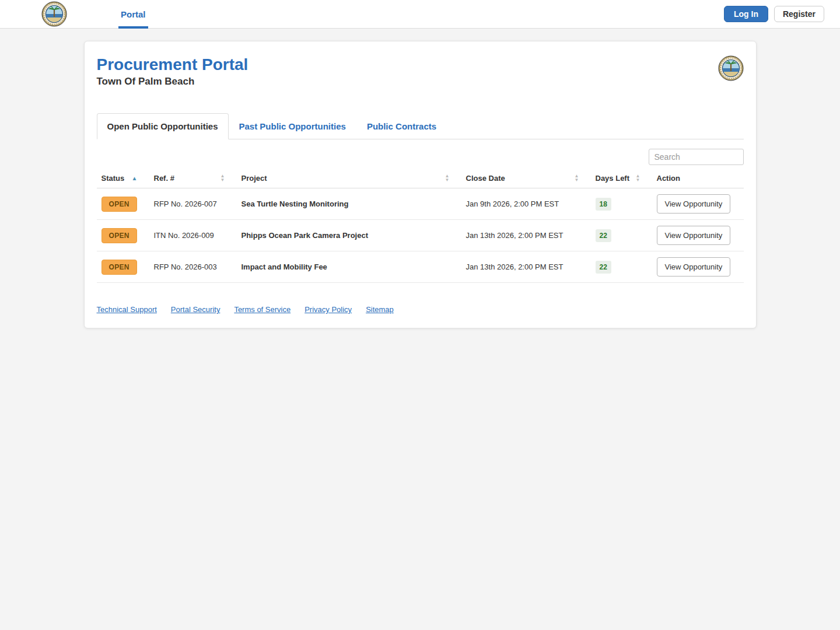 Image resolution: width=840 pixels, height=630 pixels. Describe the element at coordinates (349, 267) in the screenshot. I see `project-name-cell: Impact and Mobility Fee` at that location.